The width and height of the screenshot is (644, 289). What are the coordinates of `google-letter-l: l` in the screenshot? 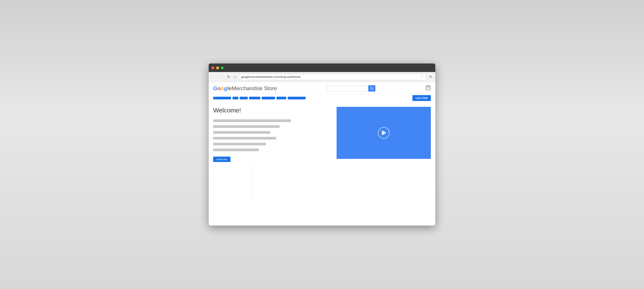 It's located at (228, 88).